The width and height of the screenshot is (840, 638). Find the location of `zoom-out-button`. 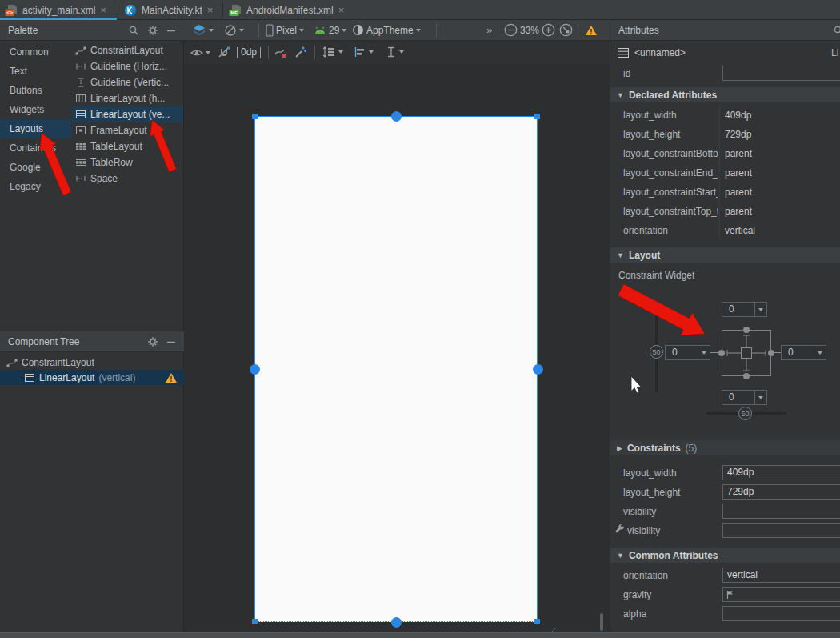

zoom-out-button is located at coordinates (510, 30).